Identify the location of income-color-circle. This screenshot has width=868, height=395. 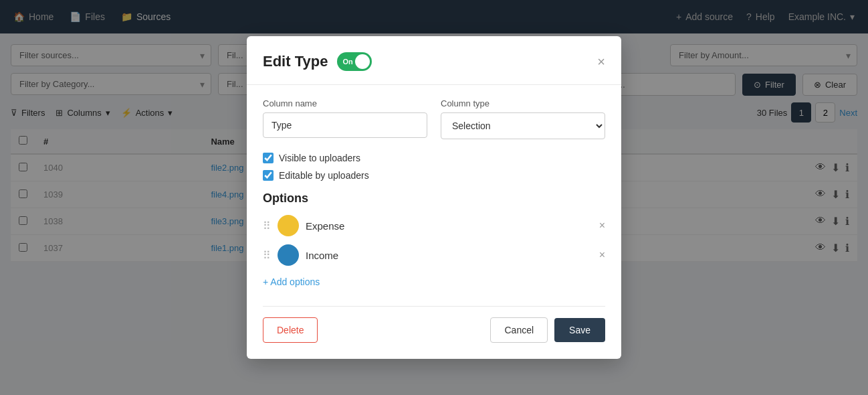
(288, 255).